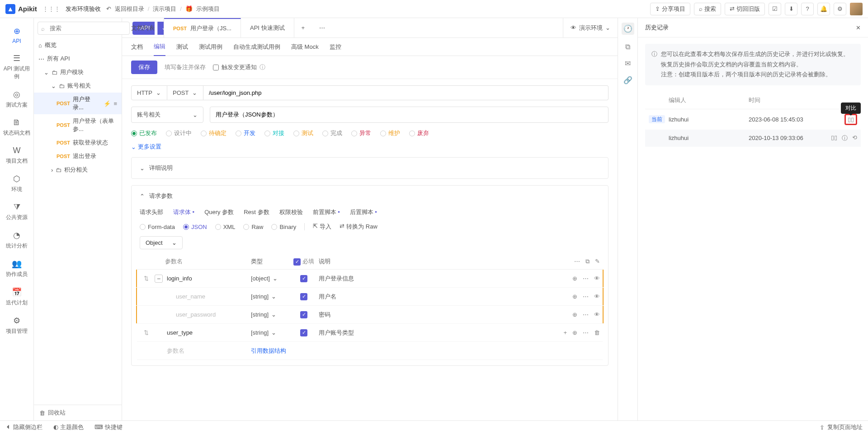 This screenshot has width=868, height=434. What do you see at coordinates (856, 9) in the screenshot?
I see `avatar` at bounding box center [856, 9].